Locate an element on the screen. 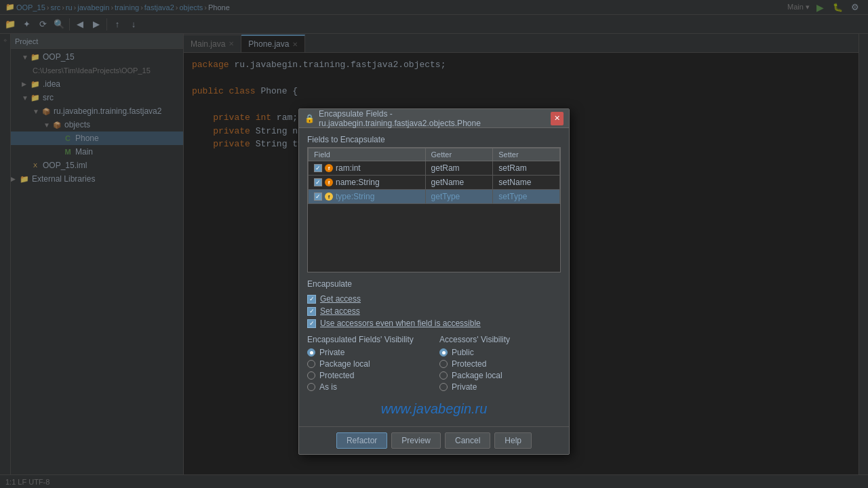 The image size is (868, 488). getter-name: getName is located at coordinates (448, 182).